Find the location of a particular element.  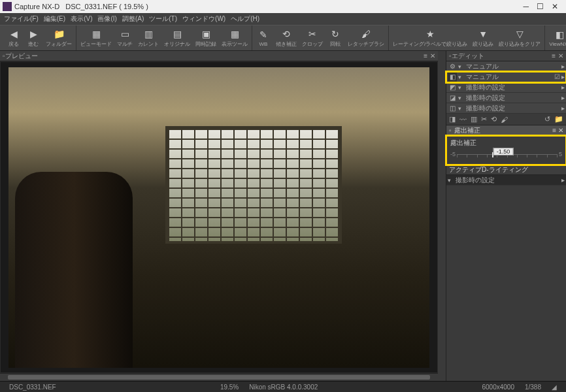

rotate-button: ↻回転 is located at coordinates (335, 38).